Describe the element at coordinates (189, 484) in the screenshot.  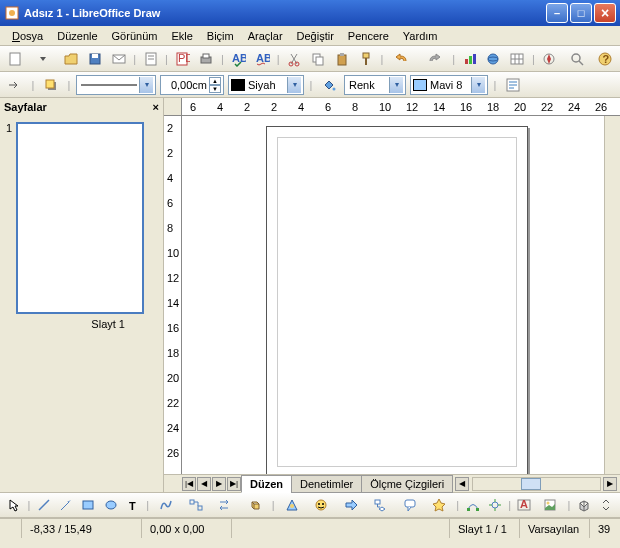
I see `tab-nav-first: |◀` at that location.